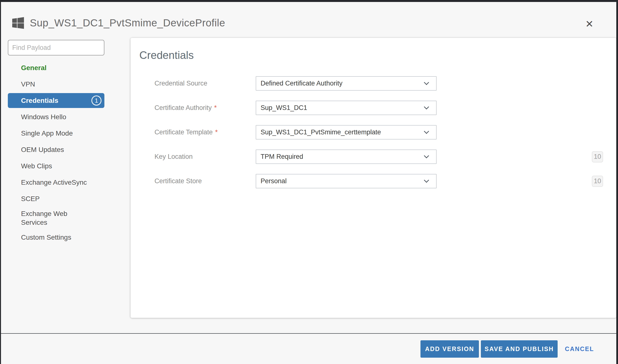 This screenshot has width=618, height=364. Describe the element at coordinates (374, 132) in the screenshot. I see `certificate-template-row: Certificate Template* Sup_WS1_DC1_PvtSmi…` at that location.